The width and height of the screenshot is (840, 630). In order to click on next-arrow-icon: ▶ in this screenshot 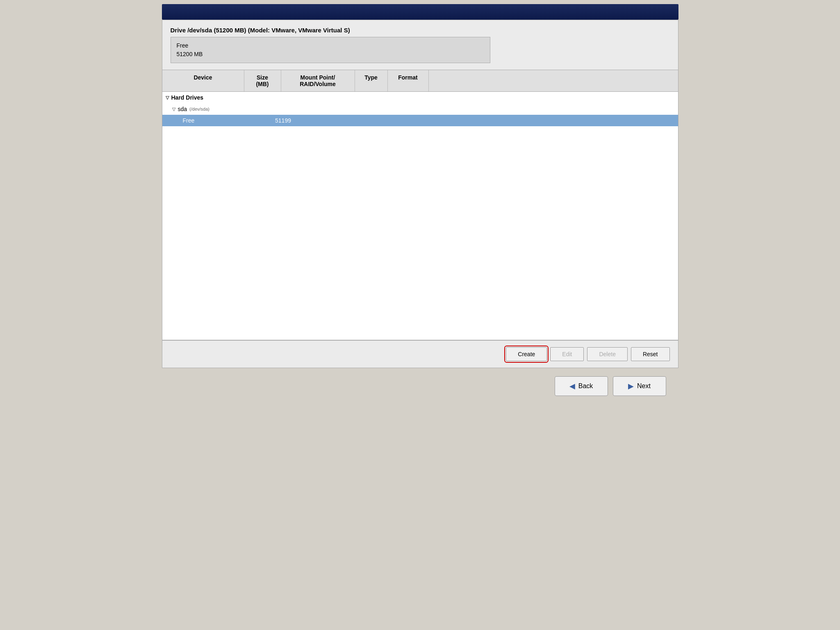, I will do `click(631, 386)`.